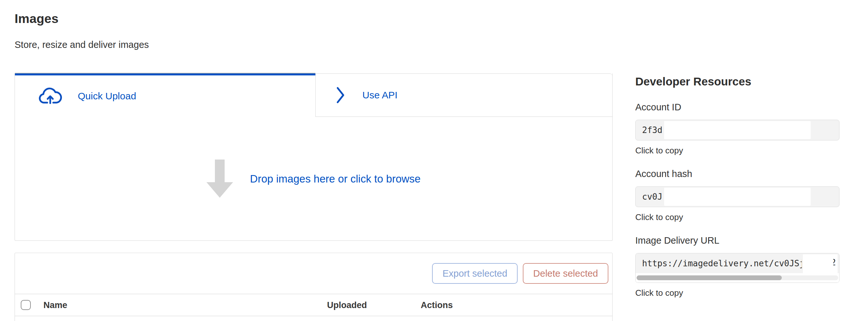 The width and height of the screenshot is (868, 321). I want to click on url-scrollbar-area, so click(737, 278).